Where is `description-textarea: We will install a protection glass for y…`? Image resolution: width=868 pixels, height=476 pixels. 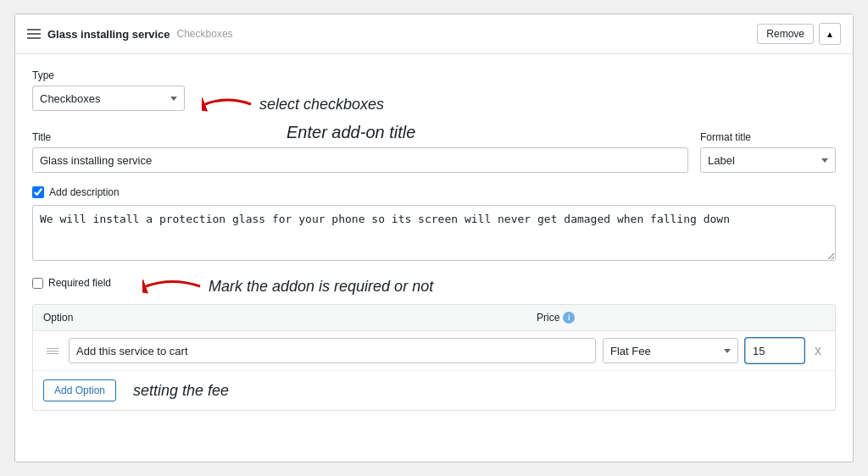
description-textarea: We will install a protection glass for y… is located at coordinates (434, 233).